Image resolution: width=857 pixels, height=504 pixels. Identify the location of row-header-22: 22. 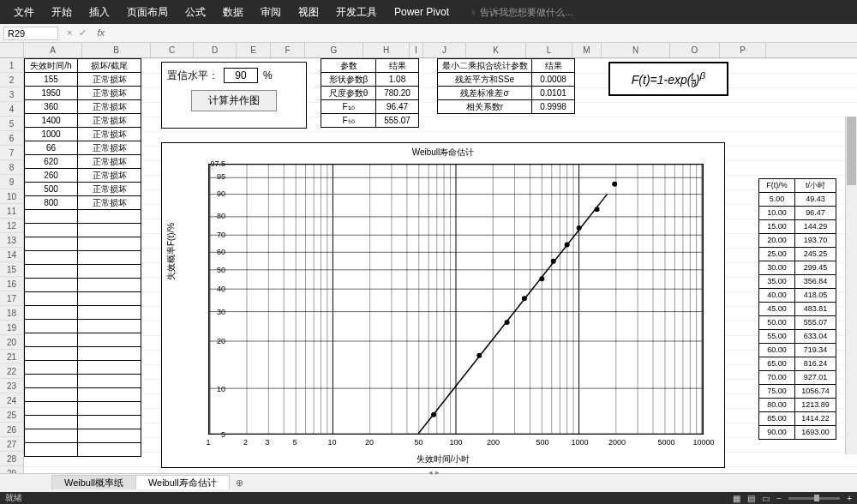
(12, 372).